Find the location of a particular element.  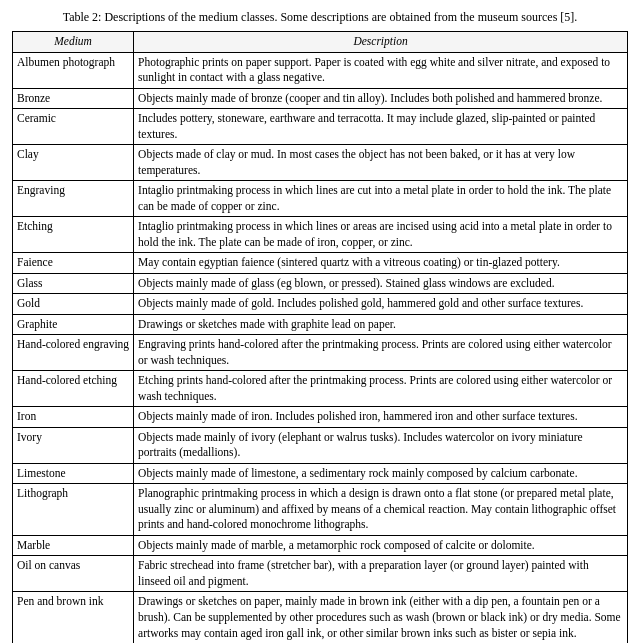

description-cell: Fabric strechead into frame (stretcher b… is located at coordinates (381, 574).